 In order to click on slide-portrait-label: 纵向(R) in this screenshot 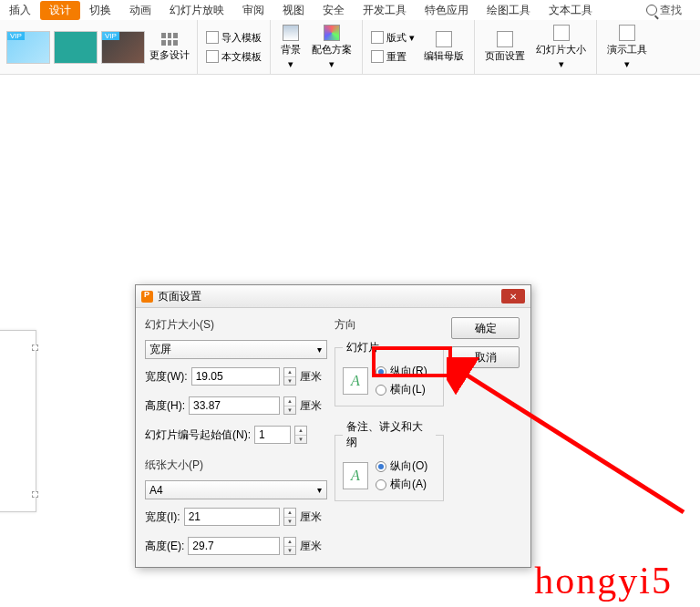, I will do `click(408, 372)`.